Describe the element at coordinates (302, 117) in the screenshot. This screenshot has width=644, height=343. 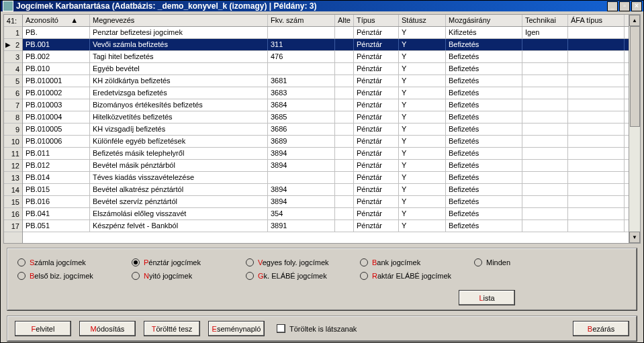
I see `cell: 3685` at that location.